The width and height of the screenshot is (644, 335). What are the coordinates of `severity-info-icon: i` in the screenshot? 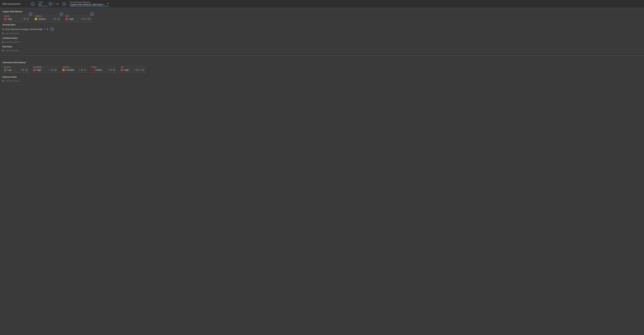 It's located at (28, 19).